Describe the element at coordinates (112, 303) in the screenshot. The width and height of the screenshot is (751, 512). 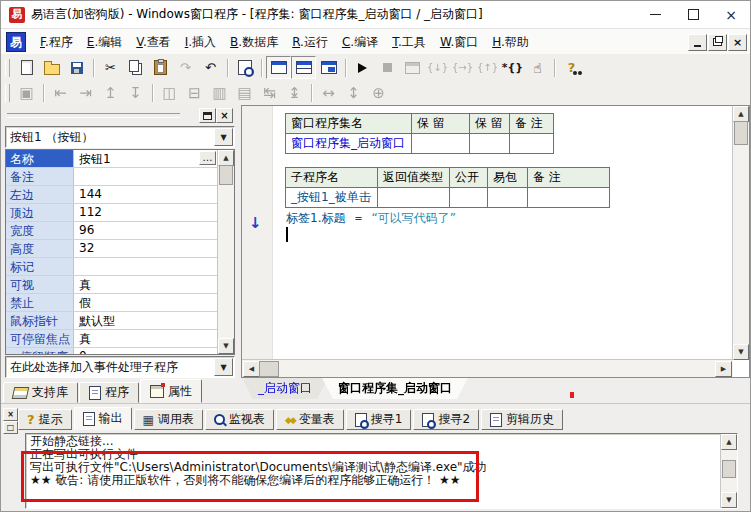
I see `property-row: 禁止假` at that location.